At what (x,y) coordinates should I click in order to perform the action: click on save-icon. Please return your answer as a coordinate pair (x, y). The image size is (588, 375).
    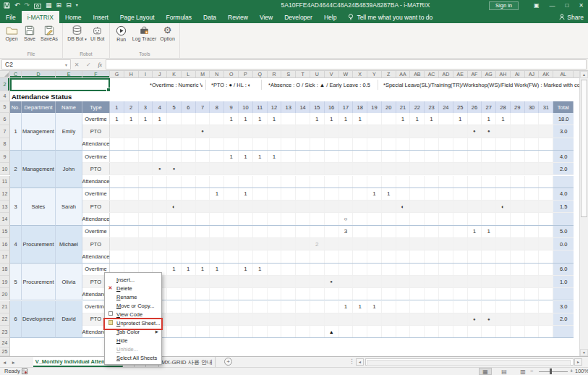
    Looking at the image, I should click on (7, 6).